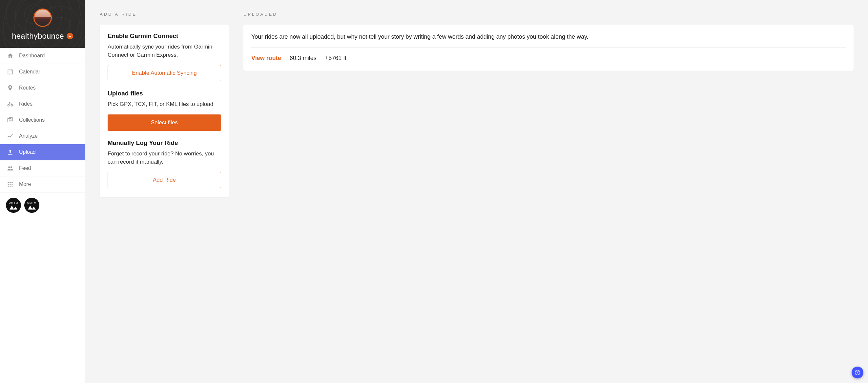 The height and width of the screenshot is (383, 868). What do you see at coordinates (549, 37) in the screenshot?
I see `uploaded-message: Your rides are now all uploaded, but why…` at bounding box center [549, 37].